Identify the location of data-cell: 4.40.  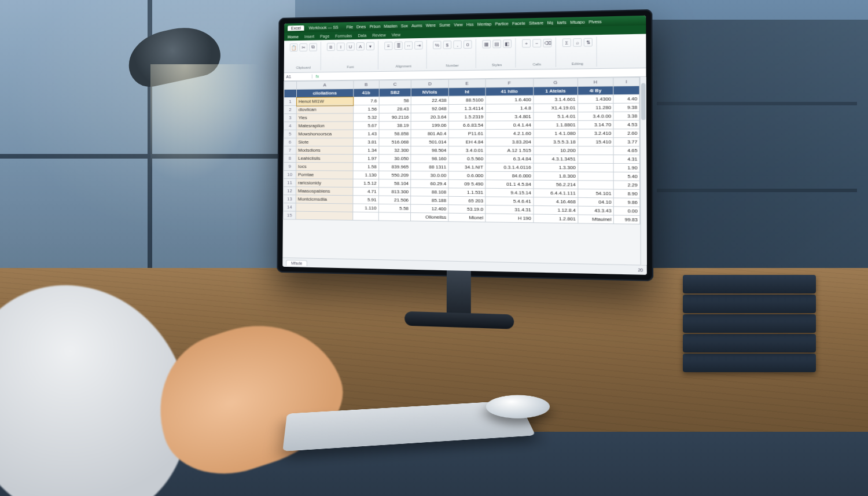
(626, 98).